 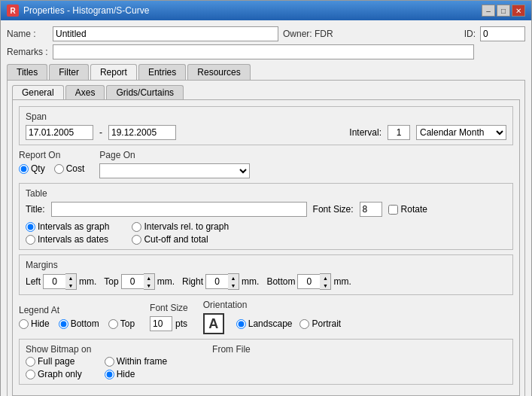 I want to click on bitmap-label: Show Bitmap on, so click(x=96, y=349).